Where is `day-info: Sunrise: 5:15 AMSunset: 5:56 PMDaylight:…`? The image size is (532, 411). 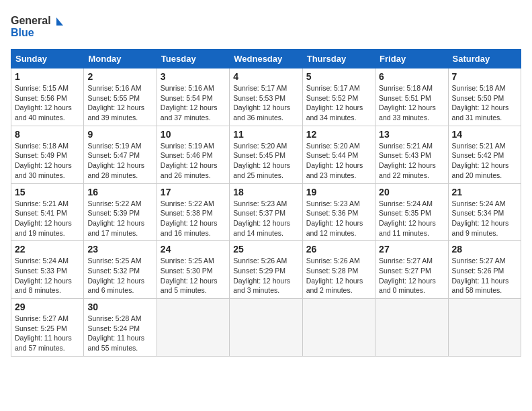 day-info: Sunrise: 5:15 AMSunset: 5:56 PMDaylight:… is located at coordinates (47, 103).